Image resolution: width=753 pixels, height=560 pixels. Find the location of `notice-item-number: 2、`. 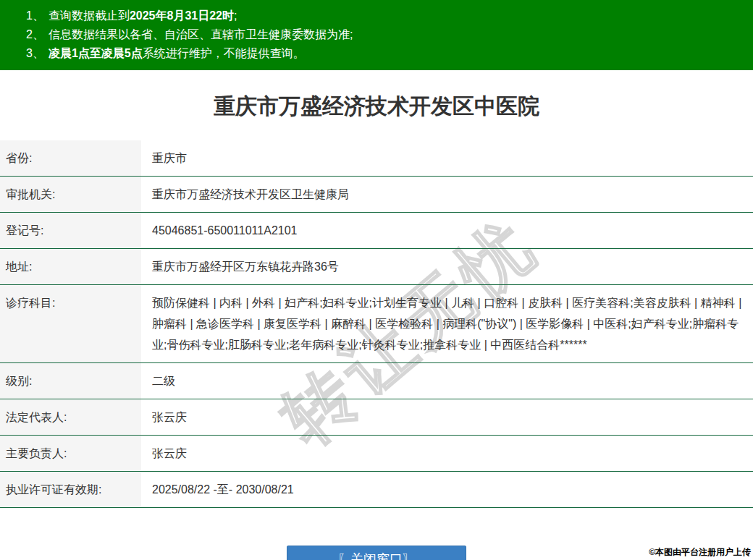

notice-item-number: 2、 is located at coordinates (35, 35).